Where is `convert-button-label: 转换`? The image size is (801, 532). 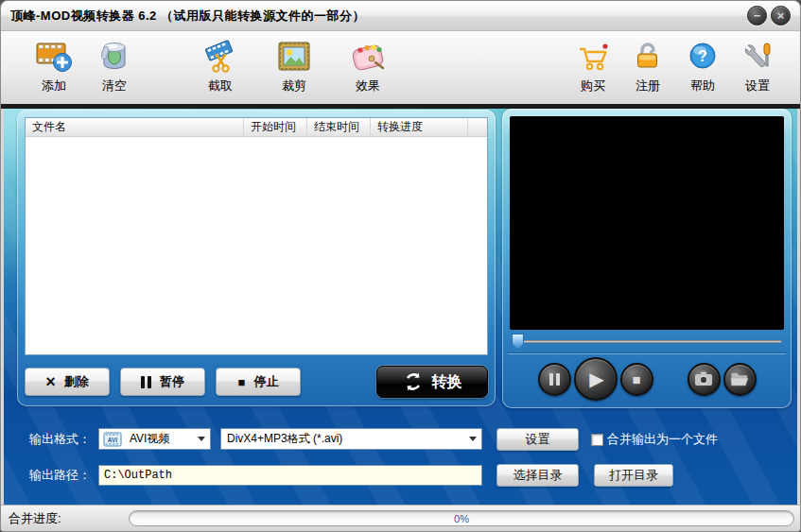 convert-button-label: 转换 is located at coordinates (447, 382).